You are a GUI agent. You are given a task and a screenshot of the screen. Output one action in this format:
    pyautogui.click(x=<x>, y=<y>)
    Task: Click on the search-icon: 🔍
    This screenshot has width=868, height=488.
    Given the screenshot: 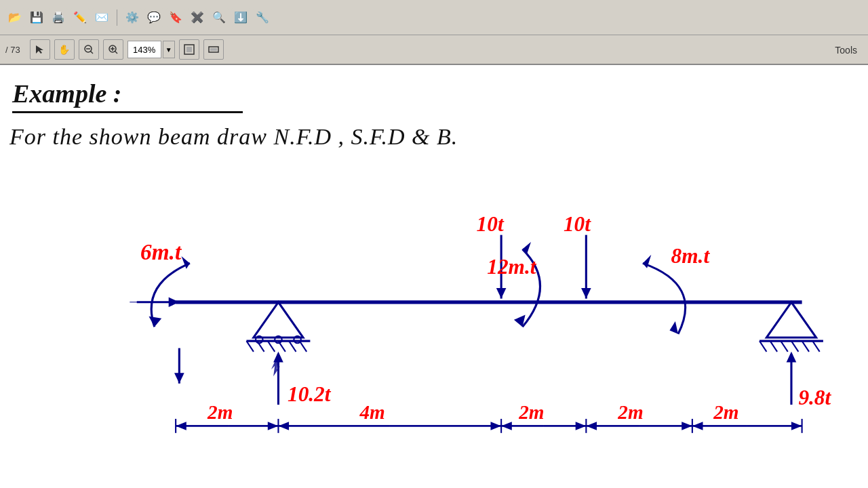 What is the action you would take?
    pyautogui.click(x=219, y=18)
    